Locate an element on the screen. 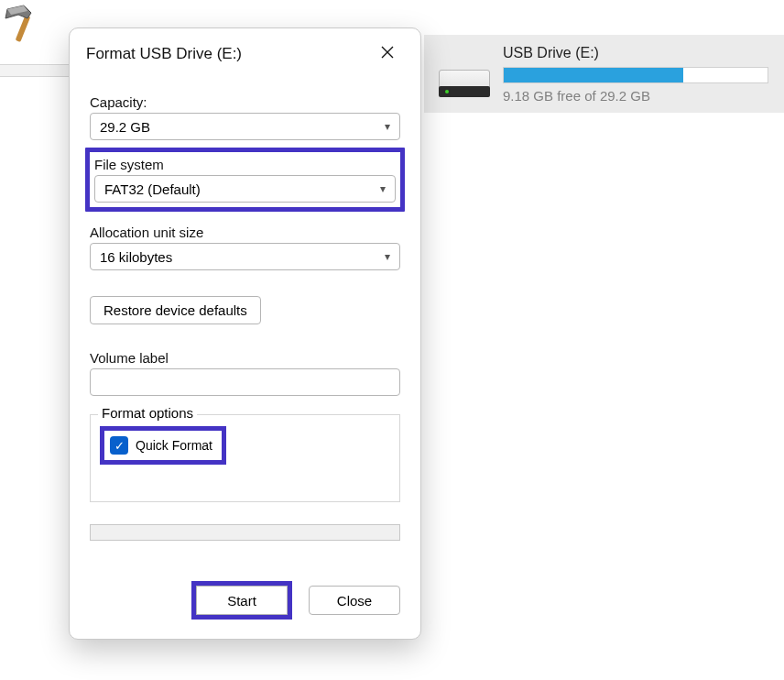  allocation-value: 16 kilobytes is located at coordinates (136, 257).